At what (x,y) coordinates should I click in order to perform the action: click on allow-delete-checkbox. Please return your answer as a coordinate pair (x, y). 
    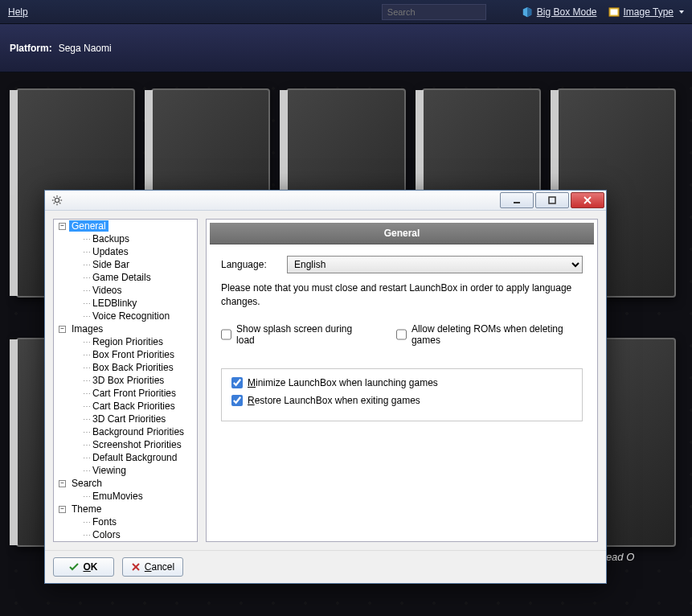
    Looking at the image, I should click on (402, 335).